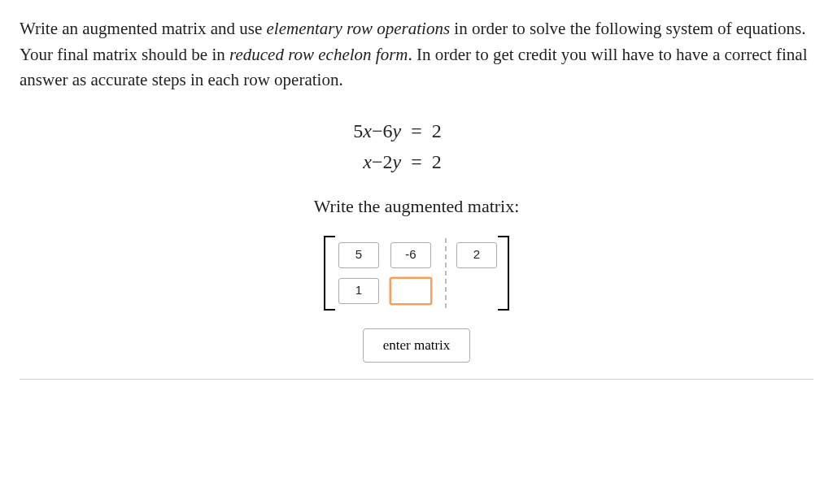 Image resolution: width=833 pixels, height=504 pixels. Describe the element at coordinates (359, 28) in the screenshot. I see `instr-em1: elementary row operations` at that location.